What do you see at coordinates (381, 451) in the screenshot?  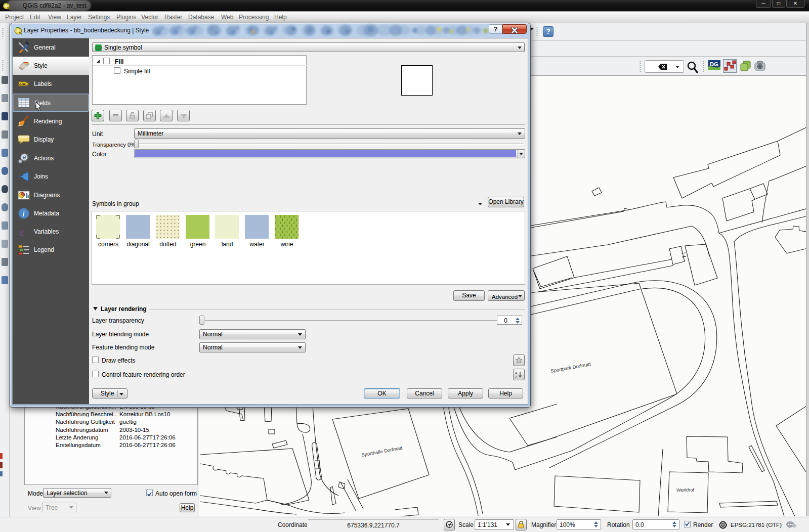 I see `svg-text: Sporthalle Dorfmatt` at bounding box center [381, 451].